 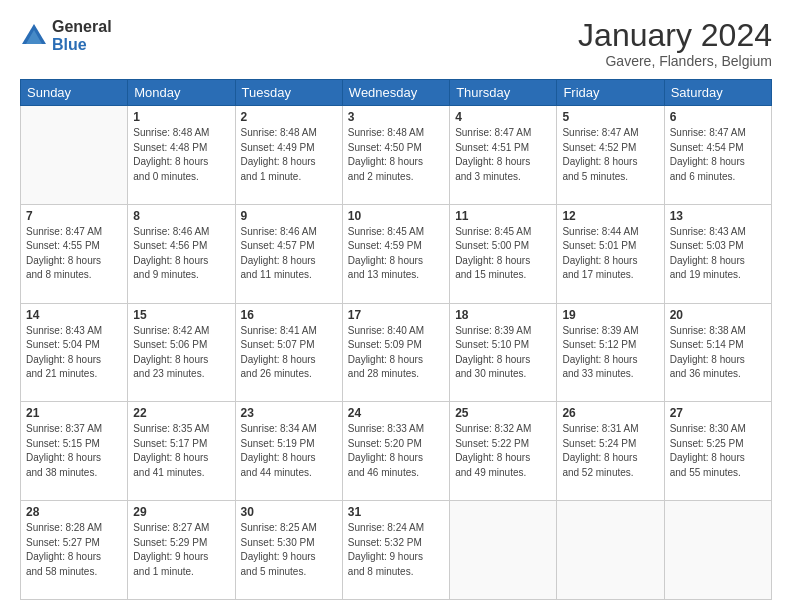 What do you see at coordinates (610, 156) in the screenshot?
I see `calendar-cell: 5Sunrise: 8:47 AMSunset: 4:52 PMDaylight…` at bounding box center [610, 156].